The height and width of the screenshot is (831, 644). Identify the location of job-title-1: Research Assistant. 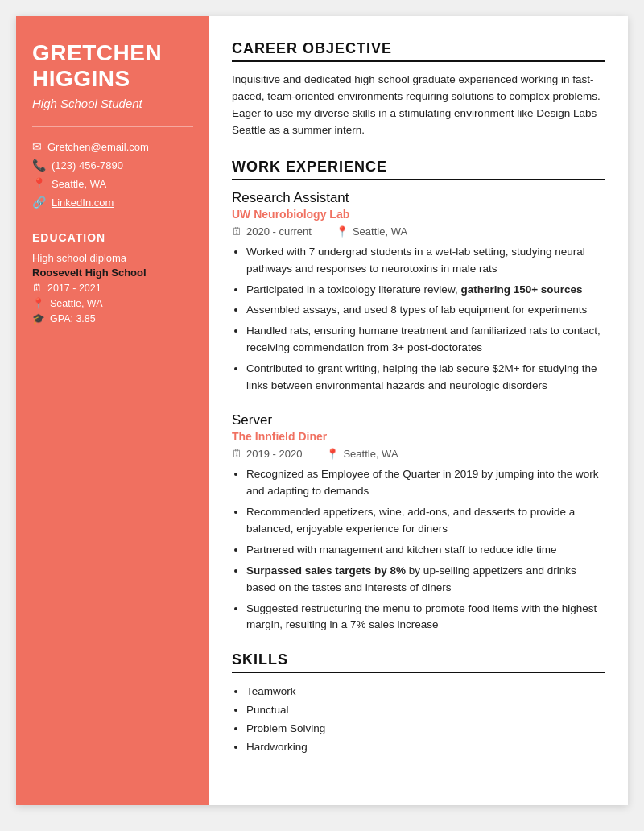
(419, 198).